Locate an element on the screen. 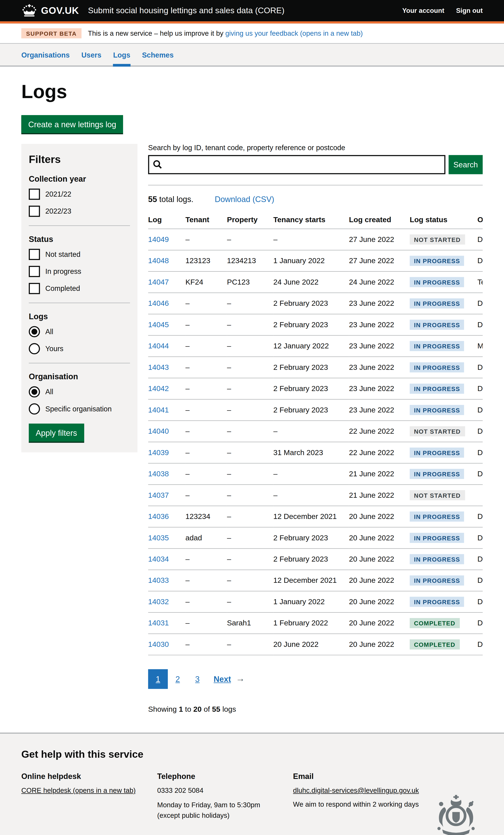  cell-log-status: COMPLETED is located at coordinates (443, 644).